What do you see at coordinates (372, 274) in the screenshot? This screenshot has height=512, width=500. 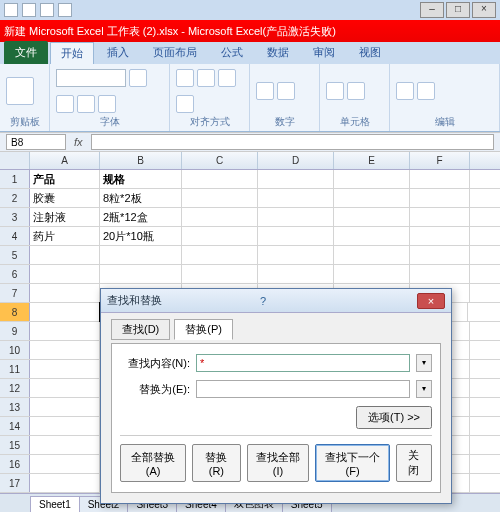 I see `cell-E6` at bounding box center [372, 274].